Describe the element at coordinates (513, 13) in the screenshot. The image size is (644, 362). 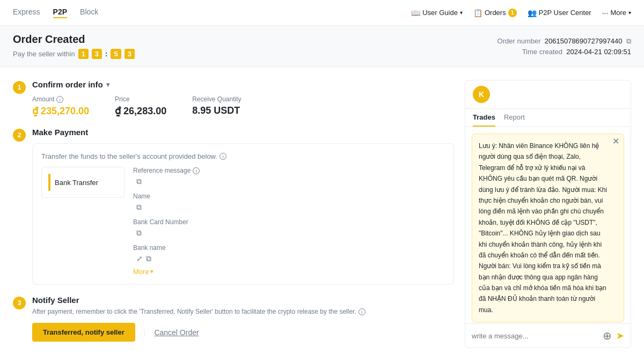
I see `orders-badge: 1` at that location.